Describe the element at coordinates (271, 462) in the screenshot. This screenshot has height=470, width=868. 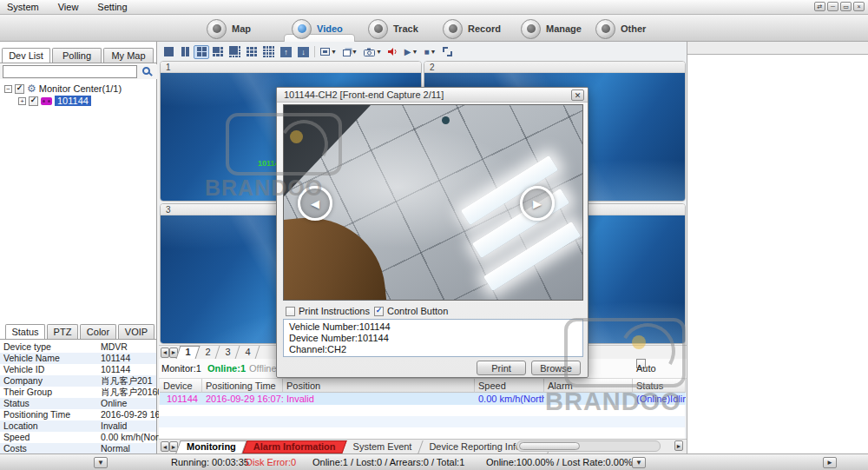
I see `disk-error-status: Disk Error:0` at that location.